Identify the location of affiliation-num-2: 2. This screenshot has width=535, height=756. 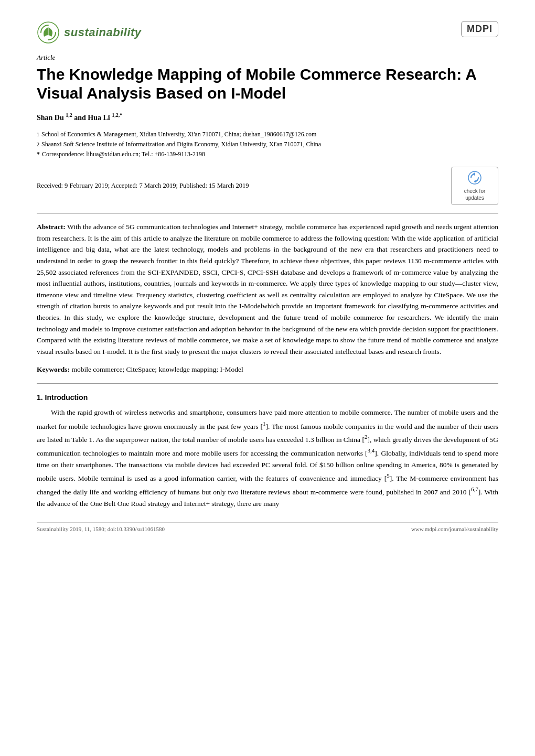
(38, 145).